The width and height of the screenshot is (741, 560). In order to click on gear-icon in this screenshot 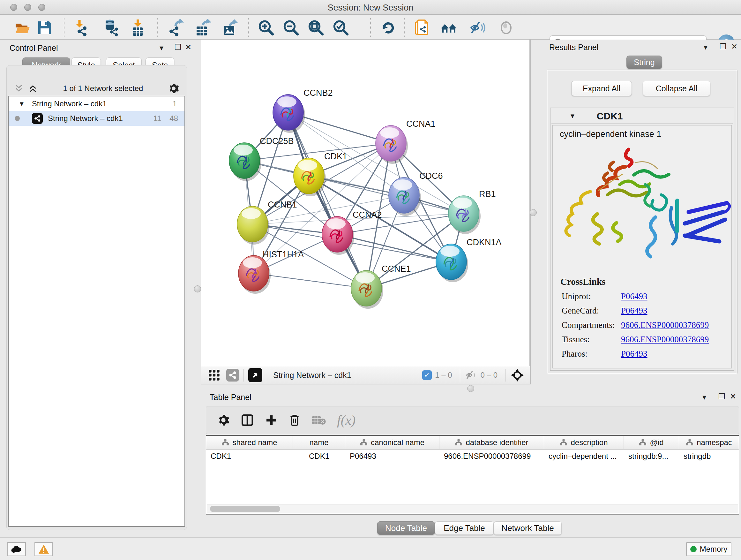, I will do `click(174, 88)`.